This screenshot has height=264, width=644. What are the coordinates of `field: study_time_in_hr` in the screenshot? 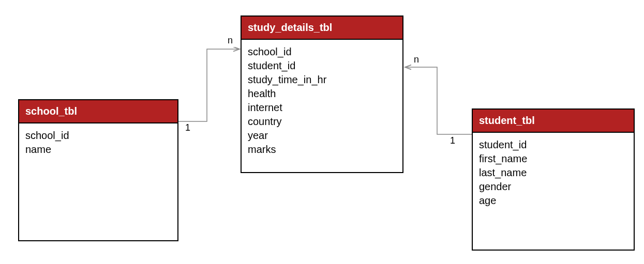 It's located at (322, 80).